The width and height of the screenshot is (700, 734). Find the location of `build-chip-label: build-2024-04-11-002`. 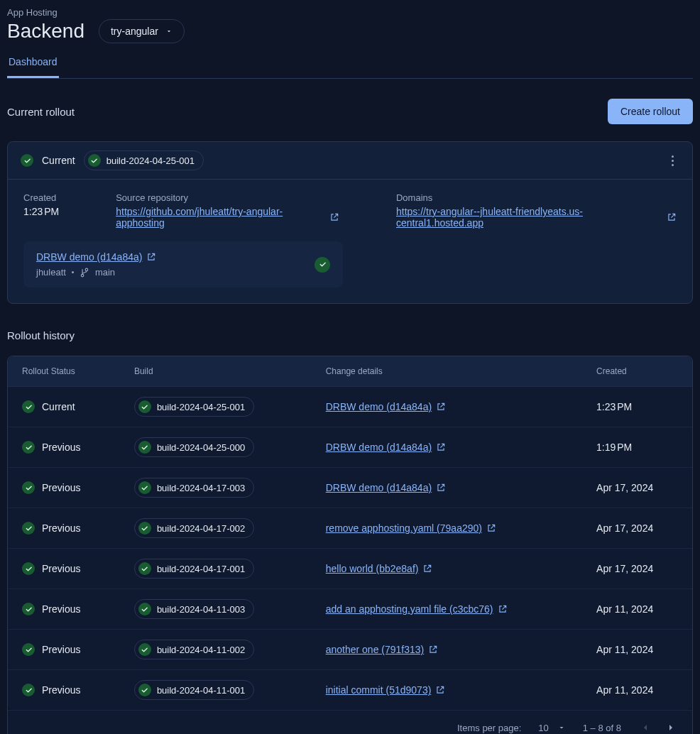

build-chip-label: build-2024-04-11-002 is located at coordinates (201, 650).